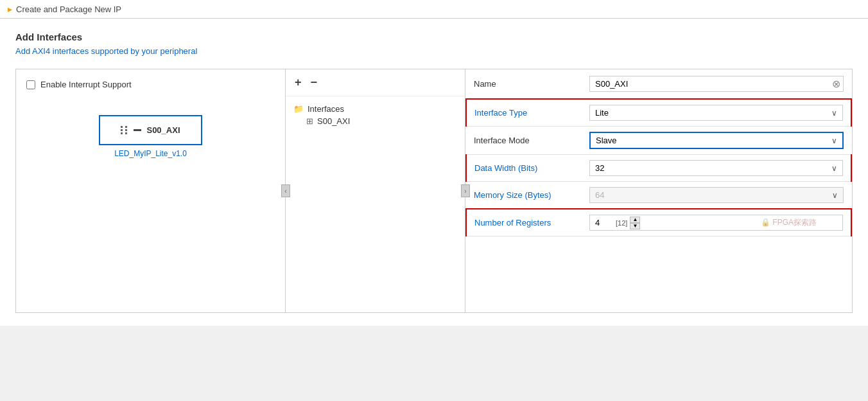 The height and width of the screenshot is (401, 868). What do you see at coordinates (716, 113) in the screenshot?
I see `interface-type-select-wrap: Lite Full Stream ∨` at bounding box center [716, 113].